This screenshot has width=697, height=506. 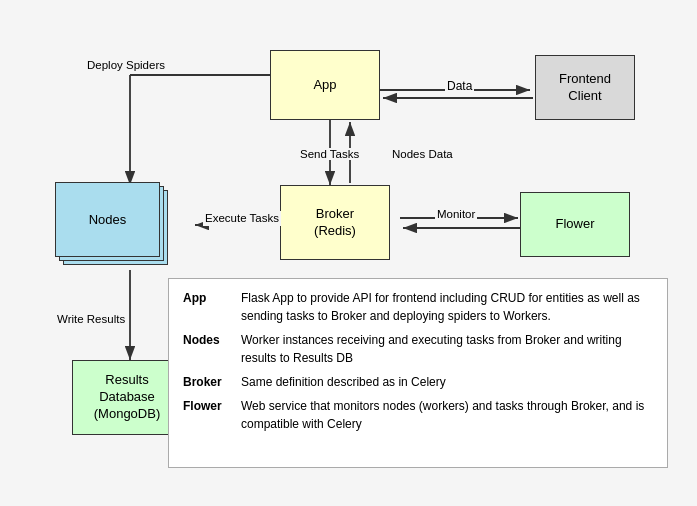 I want to click on legend-nodes-row: Nodes Worker instances receiving and exe…, so click(x=418, y=349).